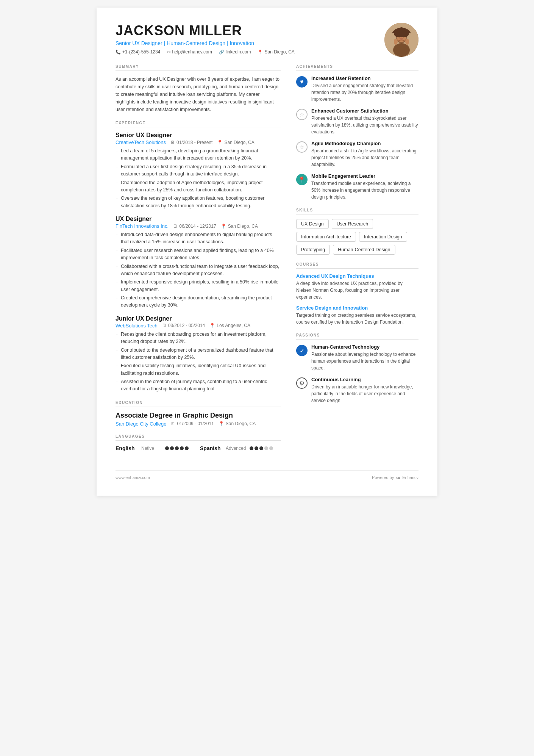 The width and height of the screenshot is (534, 756). I want to click on pin-icon-1: 📍, so click(220, 142).